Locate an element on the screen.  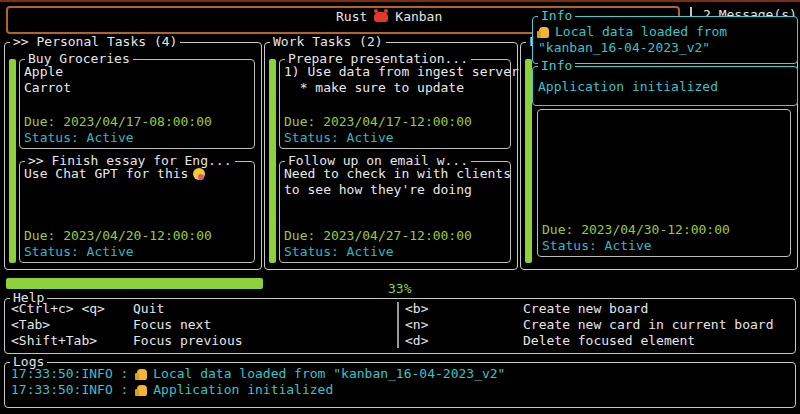
card-due: Due: 2023/04/27-12:00:00 is located at coordinates (395, 236).